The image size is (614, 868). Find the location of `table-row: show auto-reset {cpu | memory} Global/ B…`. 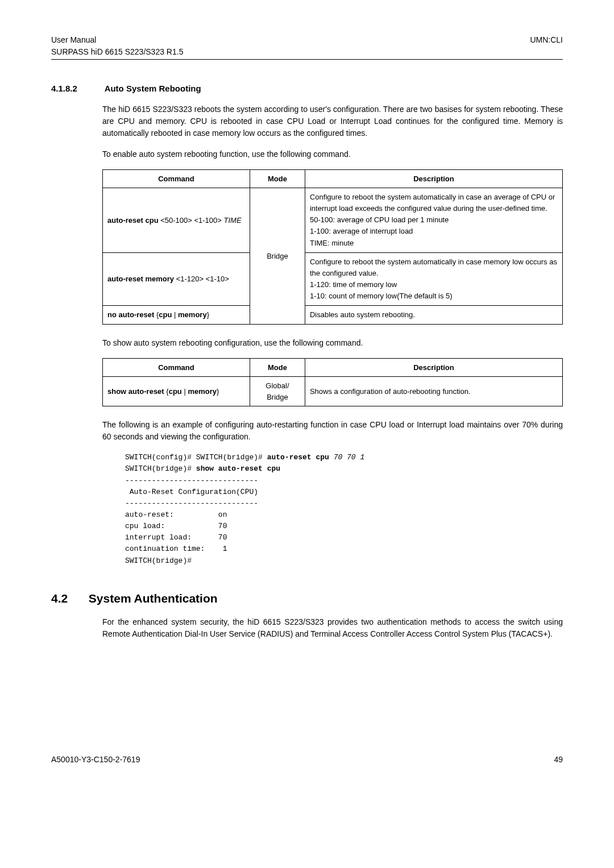

table-row: show auto-reset {cpu | memory} Global/ B… is located at coordinates (333, 392).